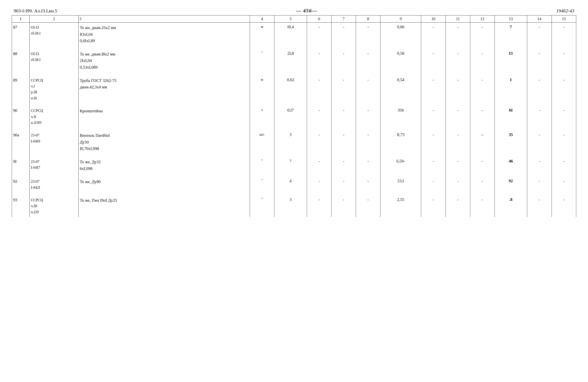 This screenshot has height=382, width=588. What do you see at coordinates (291, 19) in the screenshot?
I see `col-header-5: 5` at bounding box center [291, 19].